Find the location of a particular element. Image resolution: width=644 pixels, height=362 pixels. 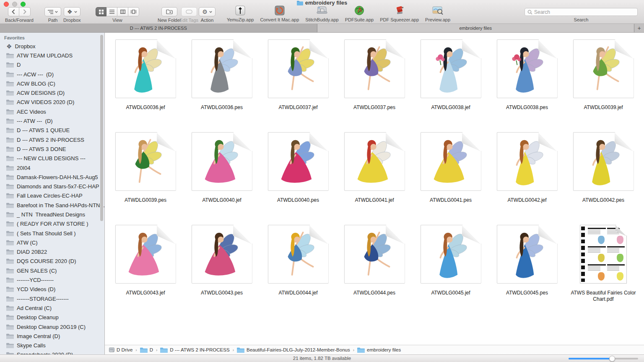

slider-knob is located at coordinates (612, 359).